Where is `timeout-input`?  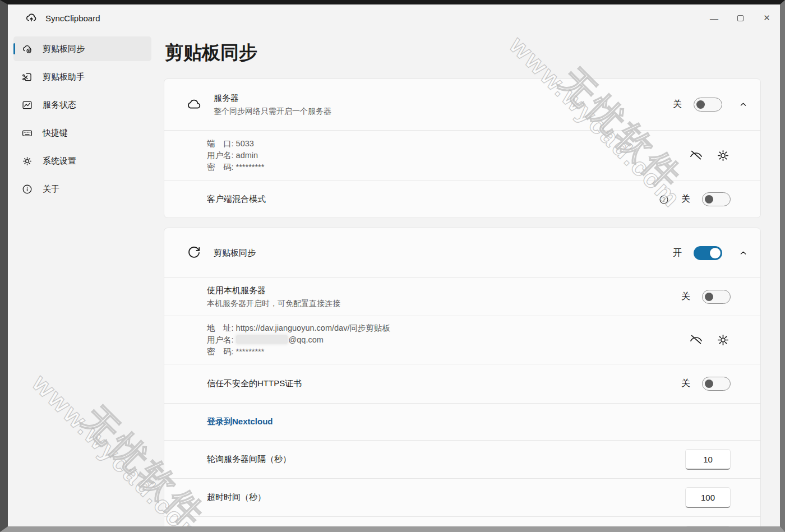
timeout-input is located at coordinates (708, 498).